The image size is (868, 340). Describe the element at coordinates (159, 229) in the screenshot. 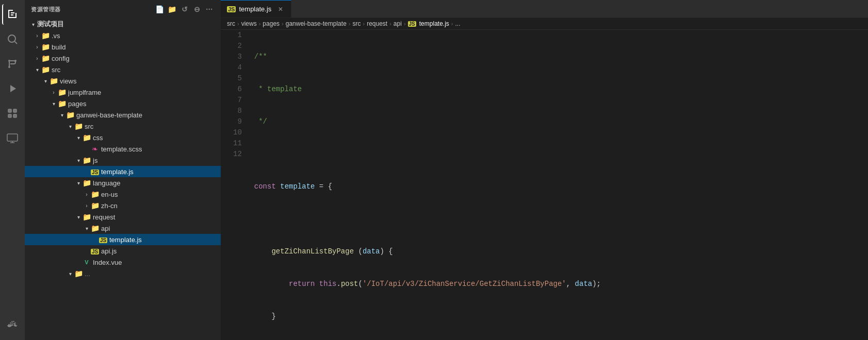

I see `api-label: api` at that location.